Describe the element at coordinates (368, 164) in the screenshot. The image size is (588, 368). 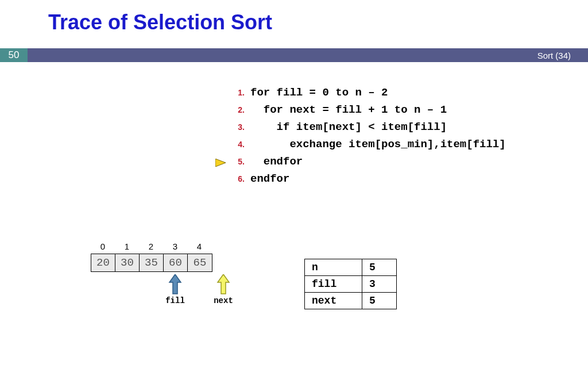
I see `code-line: 5. endfor` at that location.